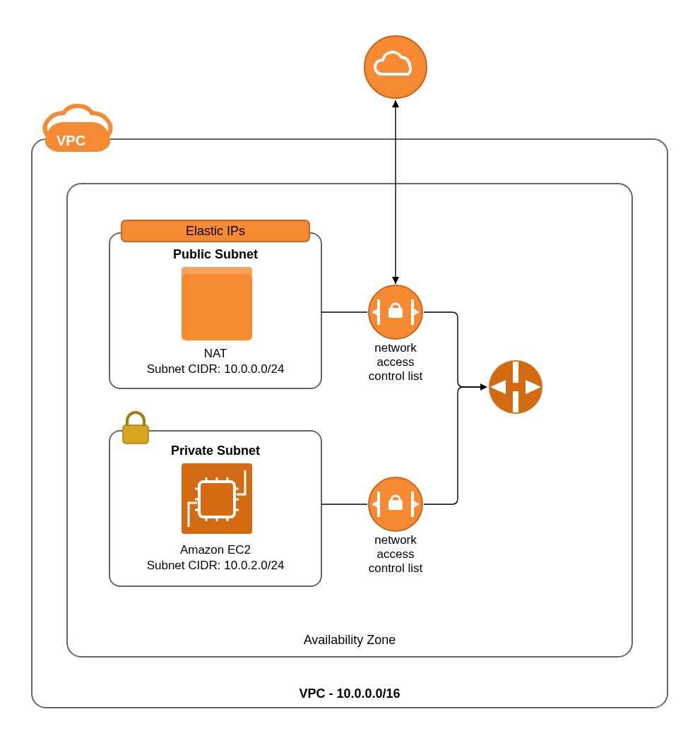 The width and height of the screenshot is (700, 755). What do you see at coordinates (136, 428) in the screenshot?
I see `padlock-icon` at bounding box center [136, 428].